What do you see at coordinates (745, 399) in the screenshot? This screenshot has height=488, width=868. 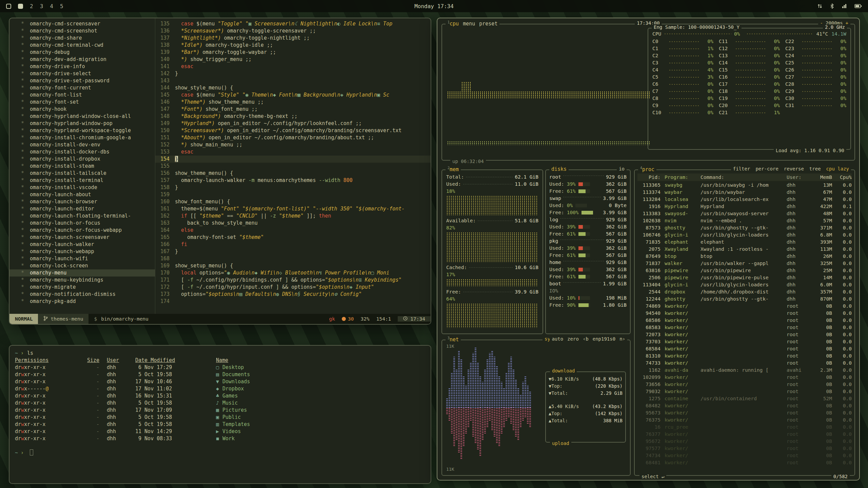 I see `proc-row: 1275containe/usr/bin/containerdroot52M0.…` at bounding box center [745, 399].